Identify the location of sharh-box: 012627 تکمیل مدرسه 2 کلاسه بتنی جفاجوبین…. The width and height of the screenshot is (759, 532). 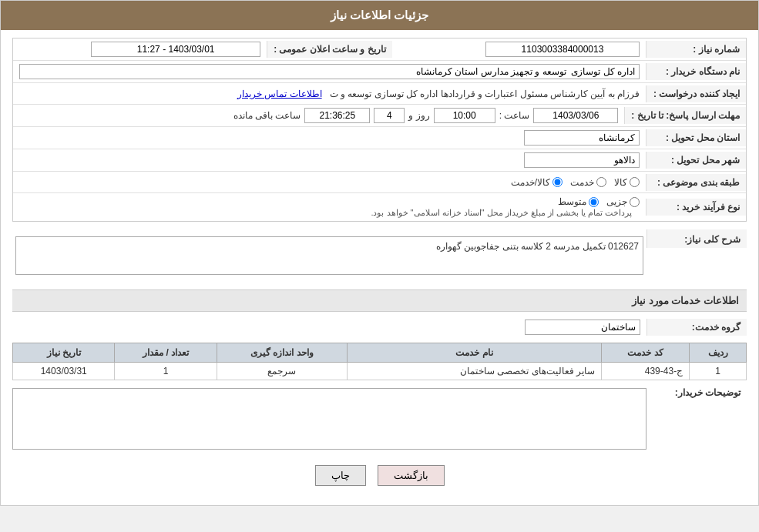
(330, 256).